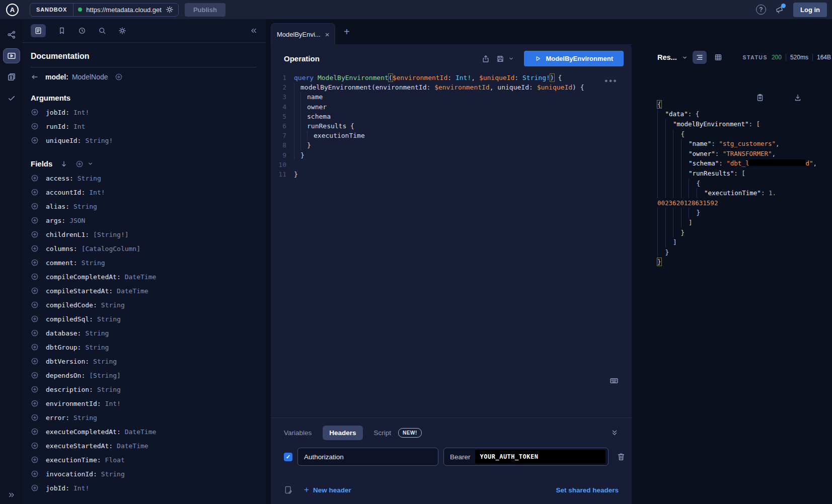  I want to click on search-icon, so click(102, 31).